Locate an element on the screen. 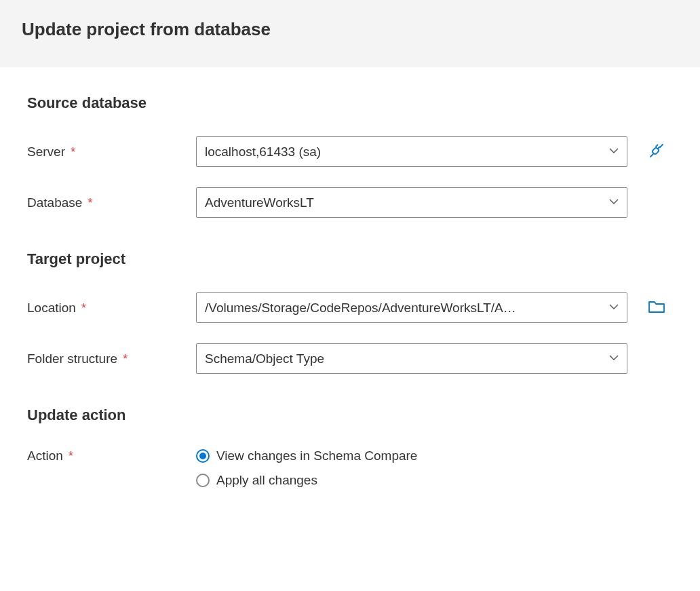  server-select-value: localhost,61433 (sa) is located at coordinates (263, 152).